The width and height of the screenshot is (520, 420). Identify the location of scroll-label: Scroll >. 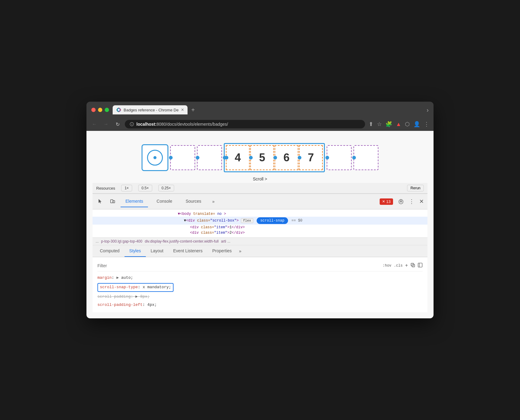
(260, 179).